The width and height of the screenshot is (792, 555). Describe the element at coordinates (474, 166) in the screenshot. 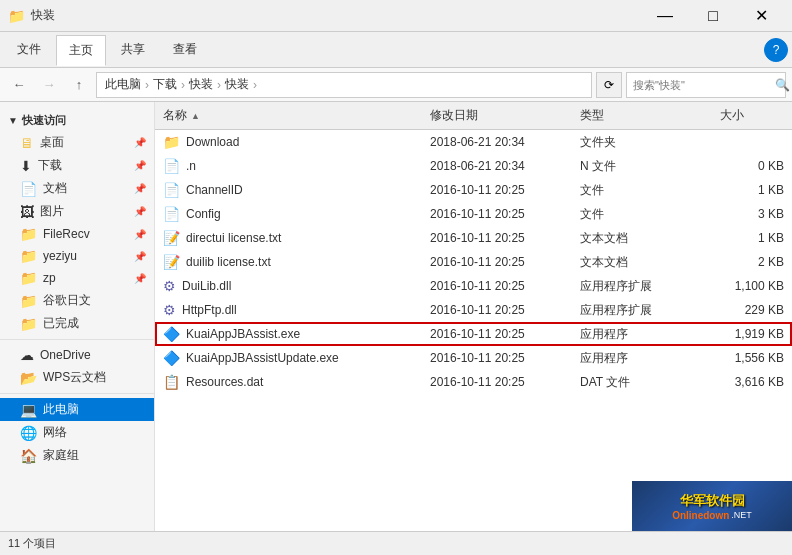

I see `file-row: 📄 .n 2018-06-21 20:34 N 文件 0 KB` at that location.